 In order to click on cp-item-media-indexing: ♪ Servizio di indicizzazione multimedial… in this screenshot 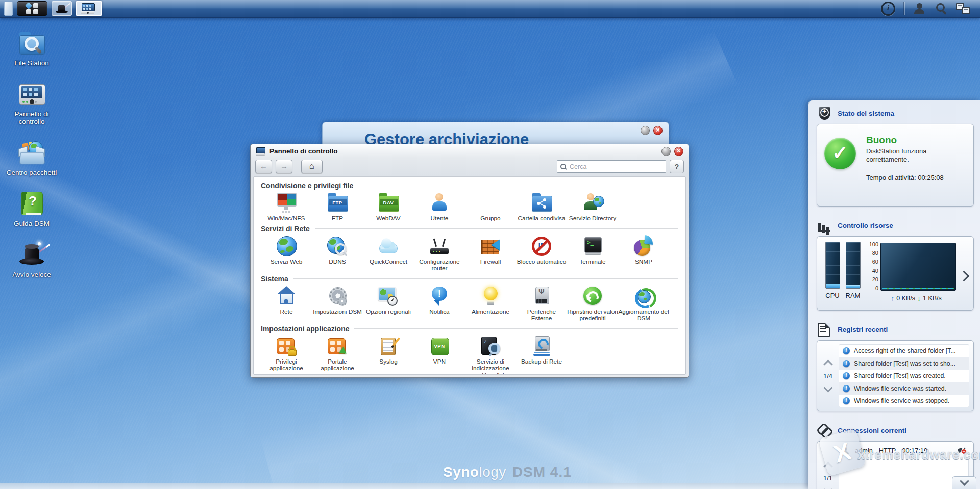, I will do `click(491, 354)`.